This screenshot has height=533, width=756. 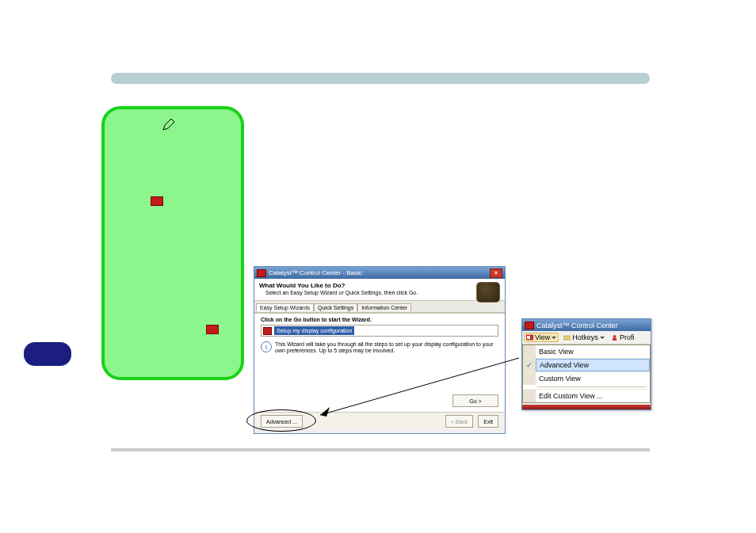 What do you see at coordinates (384, 307) in the screenshot?
I see `tab-information-center: Information Center` at bounding box center [384, 307].